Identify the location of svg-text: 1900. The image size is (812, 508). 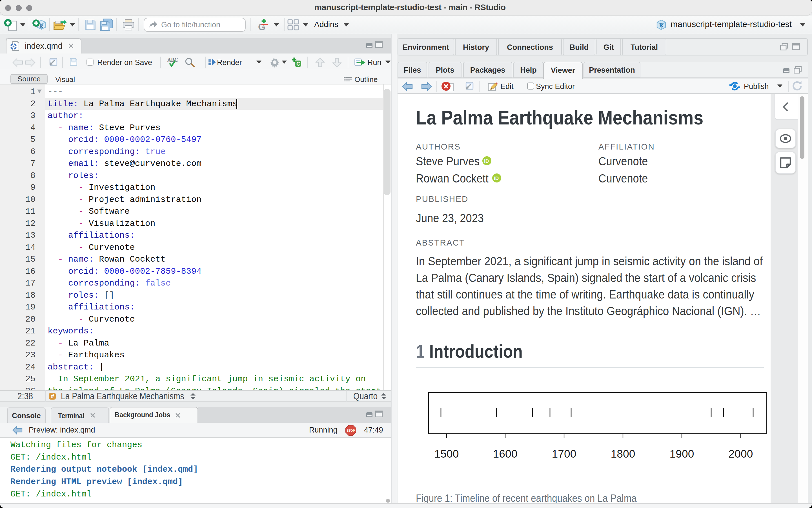
(682, 454).